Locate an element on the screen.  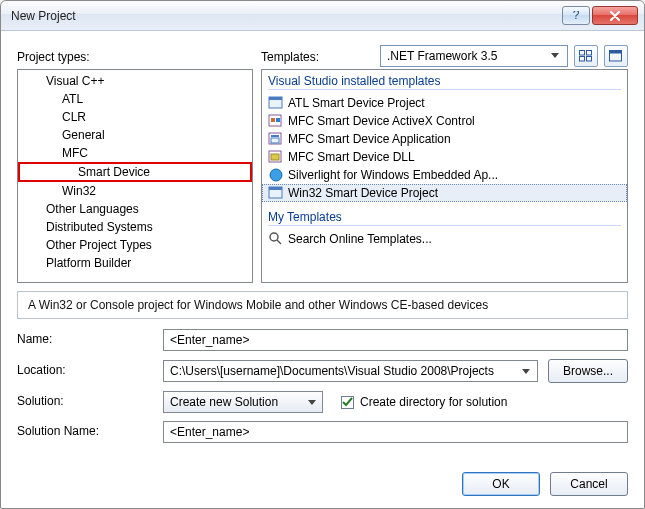
browse-button: Browse... is located at coordinates (588, 371).